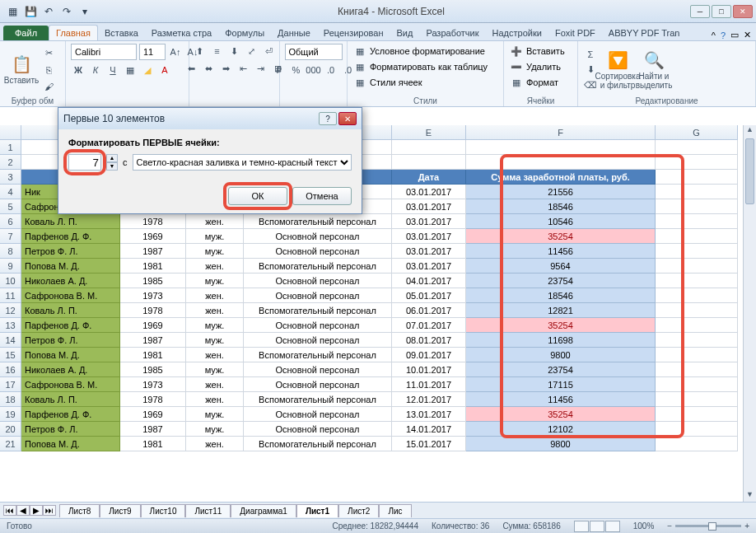 This screenshot has width=756, height=533. I want to click on inc-decimal-icon: .0, so click(331, 70).